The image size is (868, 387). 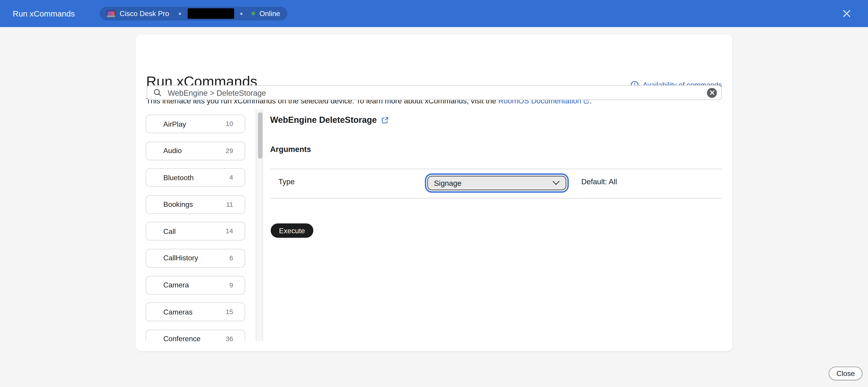 What do you see at coordinates (497, 183) in the screenshot?
I see `type-select-dropdown: Signage` at bounding box center [497, 183].